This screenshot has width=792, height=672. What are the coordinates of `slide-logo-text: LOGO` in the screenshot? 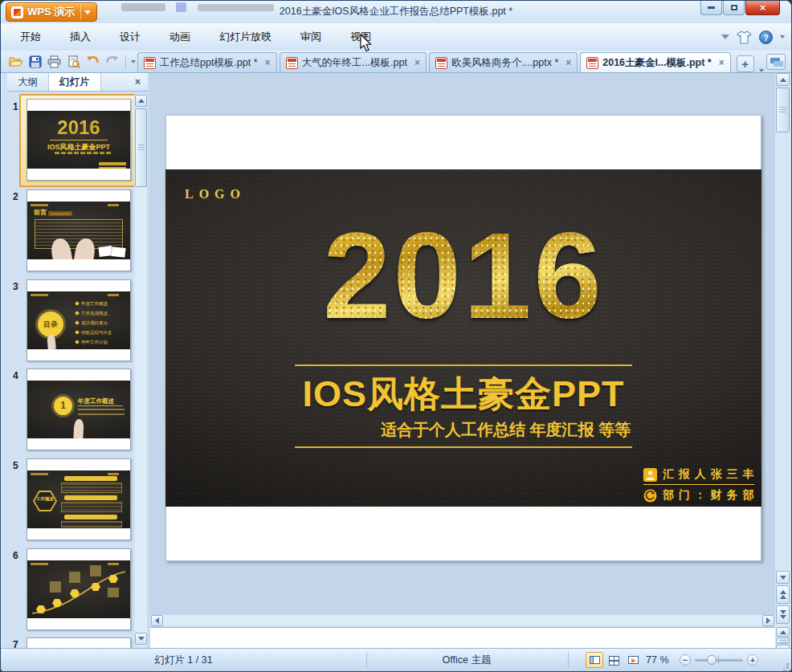 It's located at (215, 194).